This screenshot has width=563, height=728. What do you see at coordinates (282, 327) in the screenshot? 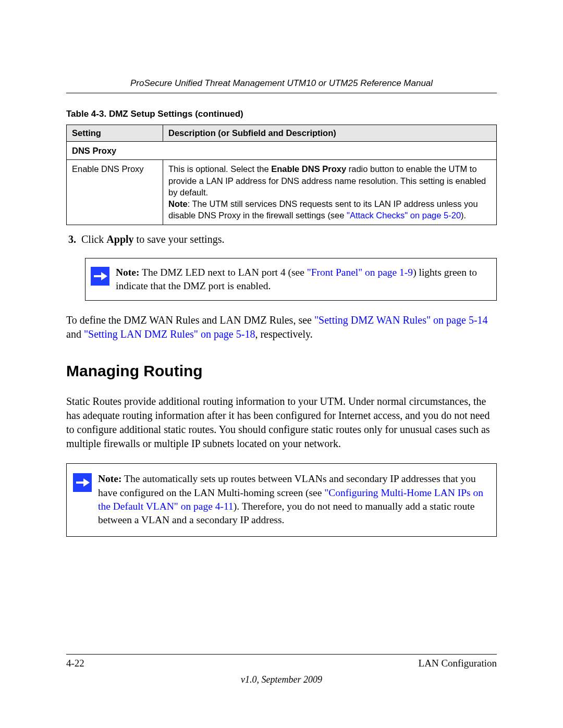
I see `dmz-rules-para: To define the DMZ WAN Rules and LAN DMZ …` at bounding box center [282, 327].